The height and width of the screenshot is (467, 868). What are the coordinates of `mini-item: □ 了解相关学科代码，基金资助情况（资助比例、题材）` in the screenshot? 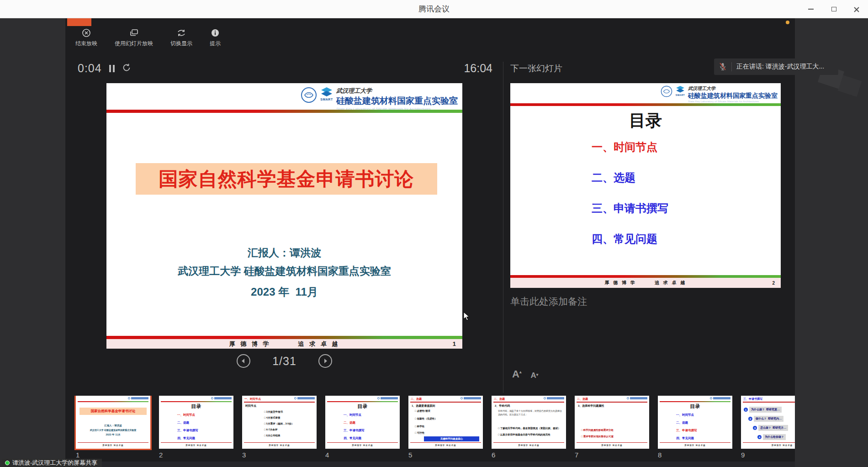 It's located at (529, 429).